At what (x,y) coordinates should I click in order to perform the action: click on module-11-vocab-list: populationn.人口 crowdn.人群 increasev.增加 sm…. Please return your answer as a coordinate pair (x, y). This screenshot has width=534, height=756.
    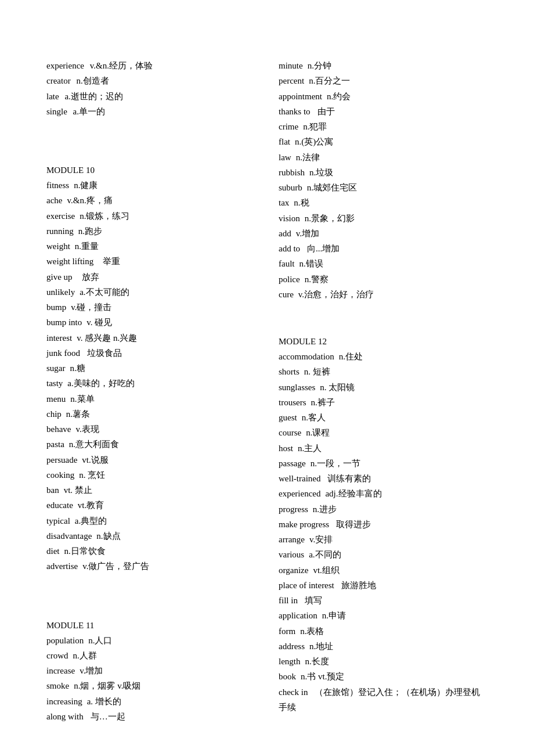
    Looking at the image, I should click on (151, 679).